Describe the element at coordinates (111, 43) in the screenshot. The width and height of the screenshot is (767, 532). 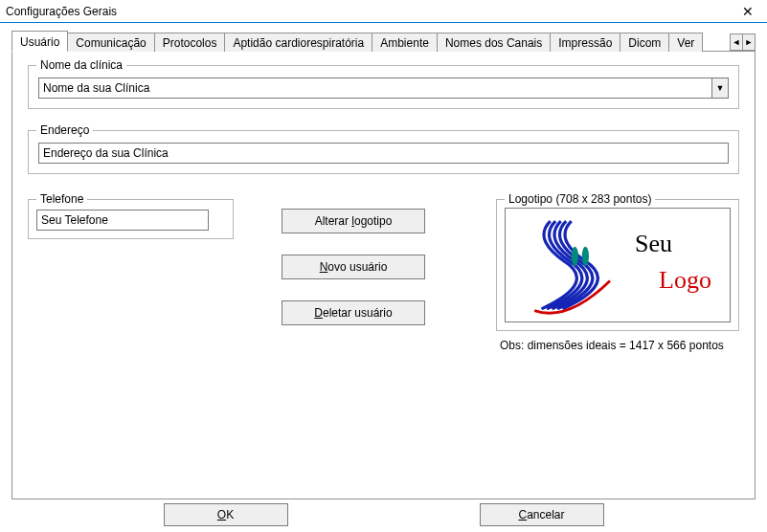
I see `tab-label: Comunicação` at that location.